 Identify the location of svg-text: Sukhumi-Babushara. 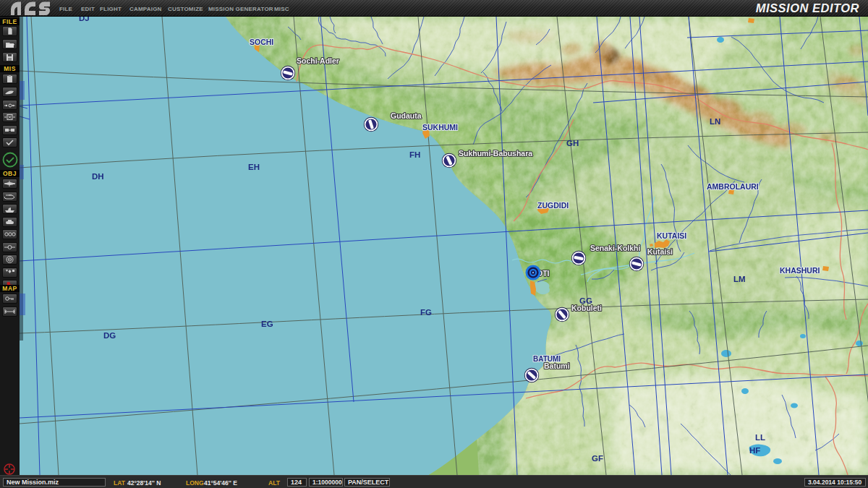
(495, 153).